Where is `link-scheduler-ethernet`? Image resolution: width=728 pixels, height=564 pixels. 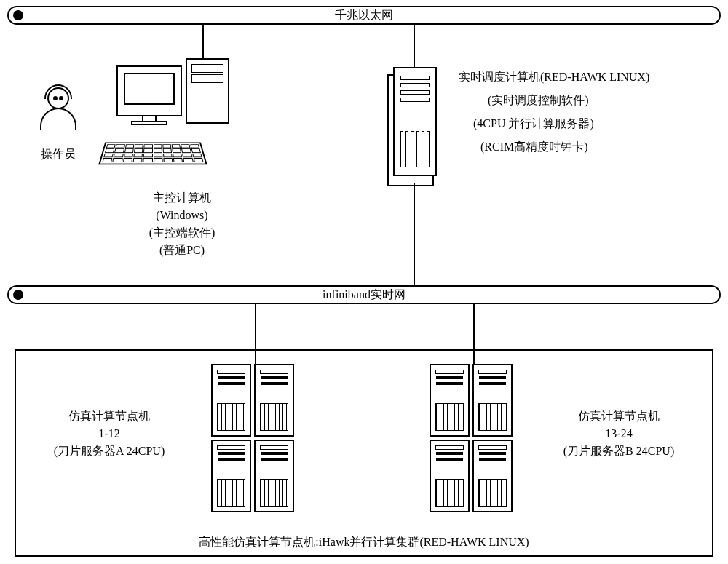 link-scheduler-ethernet is located at coordinates (414, 46).